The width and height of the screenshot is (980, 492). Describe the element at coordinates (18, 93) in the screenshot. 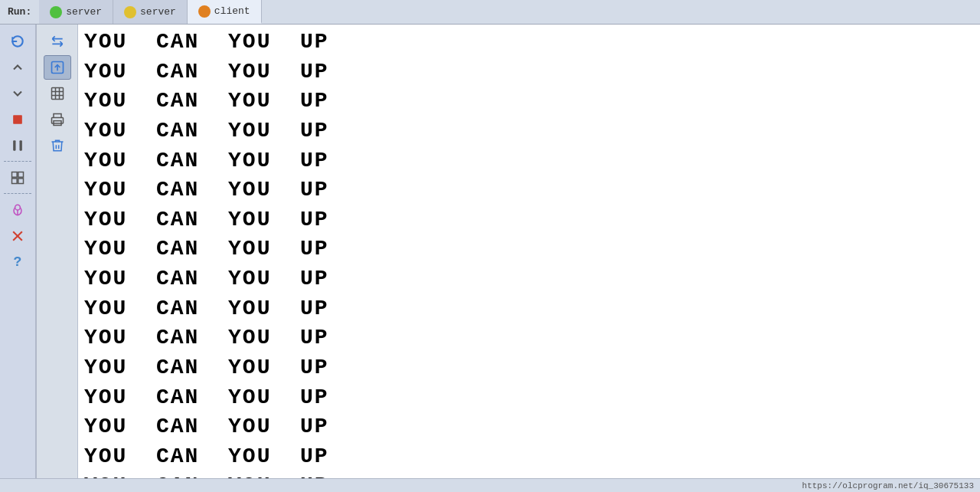

I see `down-button` at that location.